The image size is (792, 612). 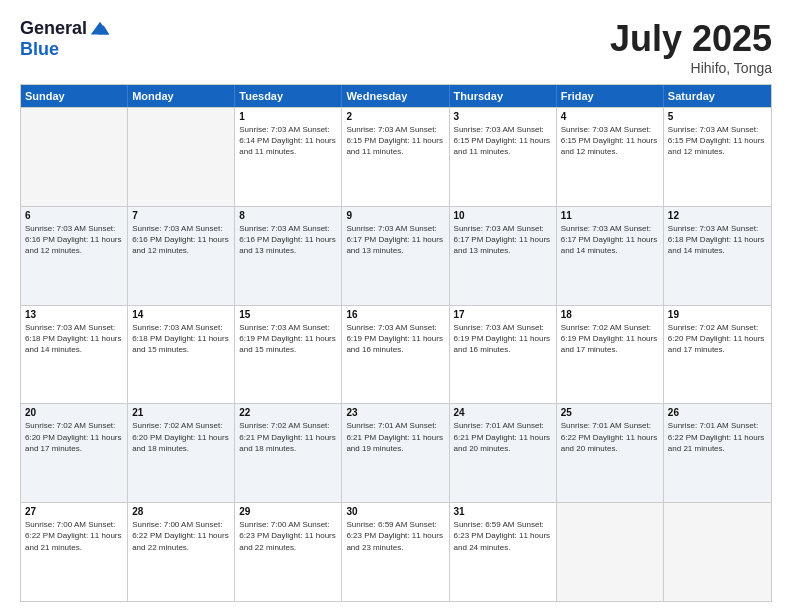 What do you see at coordinates (718, 96) in the screenshot?
I see `header-saturday: Saturday` at bounding box center [718, 96].